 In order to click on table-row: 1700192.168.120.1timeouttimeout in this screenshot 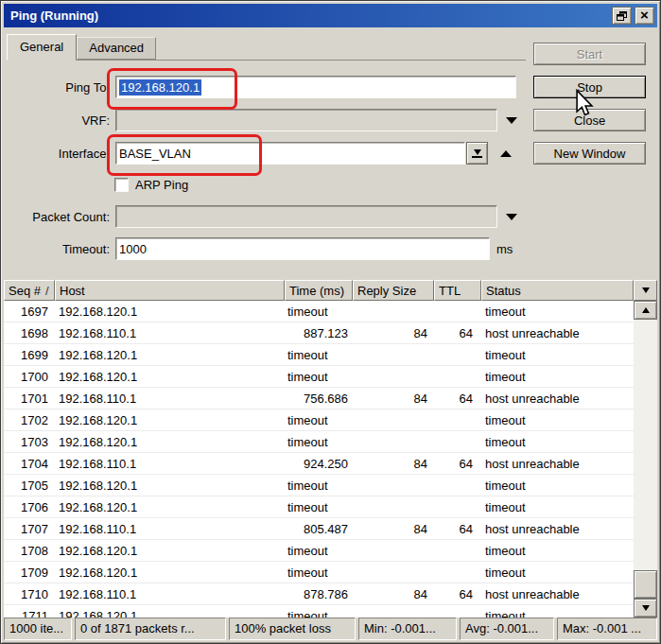, I will do `click(319, 376)`.